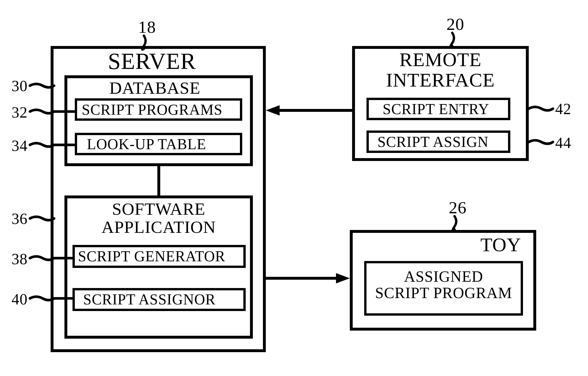 This screenshot has width=588, height=376. What do you see at coordinates (147, 27) in the screenshot?
I see `ref-18: 18` at bounding box center [147, 27].